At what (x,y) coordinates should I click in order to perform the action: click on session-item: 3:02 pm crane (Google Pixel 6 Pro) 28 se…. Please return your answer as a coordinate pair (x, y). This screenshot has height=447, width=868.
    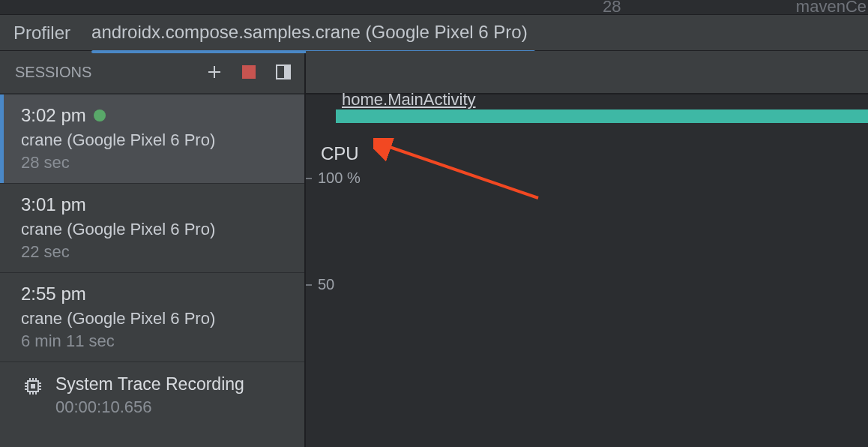
    Looking at the image, I should click on (152, 140).